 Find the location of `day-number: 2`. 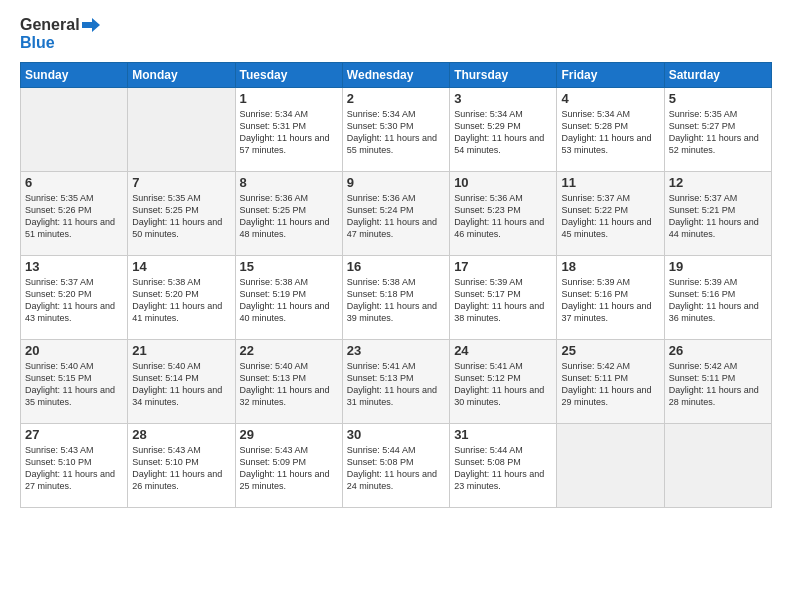

day-number: 2 is located at coordinates (396, 98).